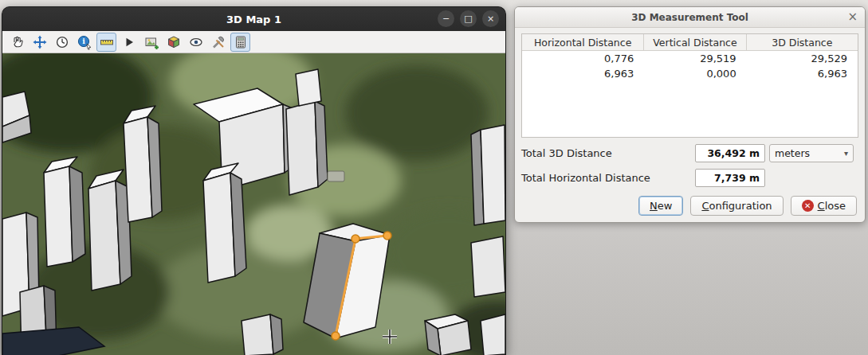  What do you see at coordinates (84, 41) in the screenshot?
I see `svg-text: i` at bounding box center [84, 41].